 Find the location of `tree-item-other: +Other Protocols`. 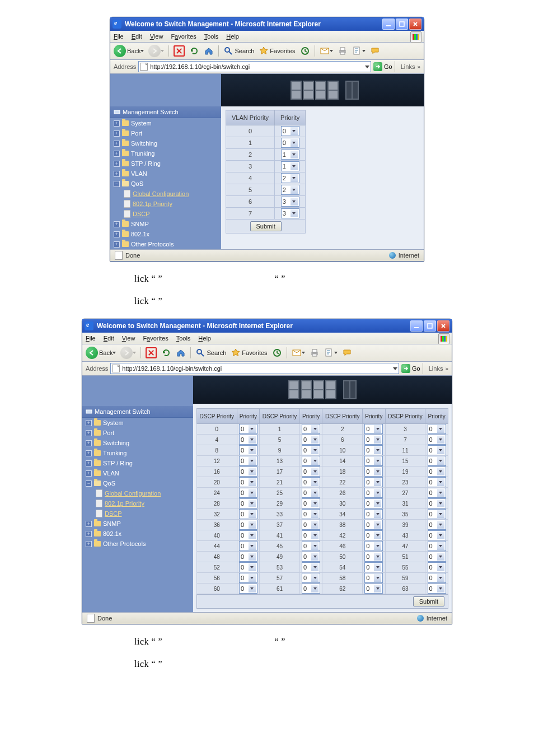

tree-item-other: +Other Protocols is located at coordinates (166, 244).